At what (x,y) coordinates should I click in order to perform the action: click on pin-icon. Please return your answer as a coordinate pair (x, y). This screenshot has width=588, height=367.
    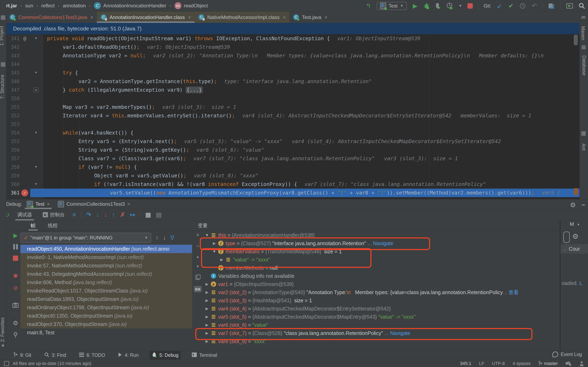
    Looking at the image, I should click on (16, 335).